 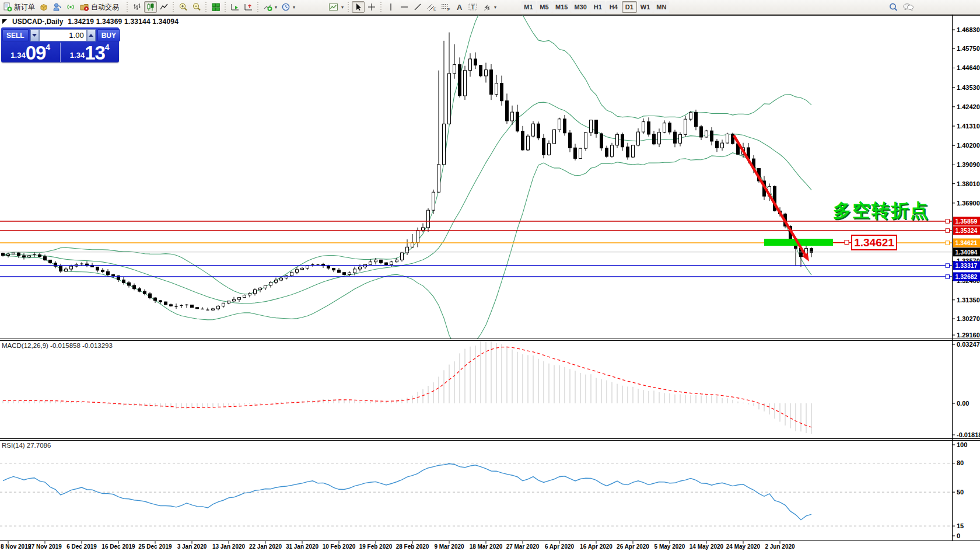 What do you see at coordinates (614, 7) in the screenshot?
I see `timeframe-button-H4: H4` at bounding box center [614, 7].